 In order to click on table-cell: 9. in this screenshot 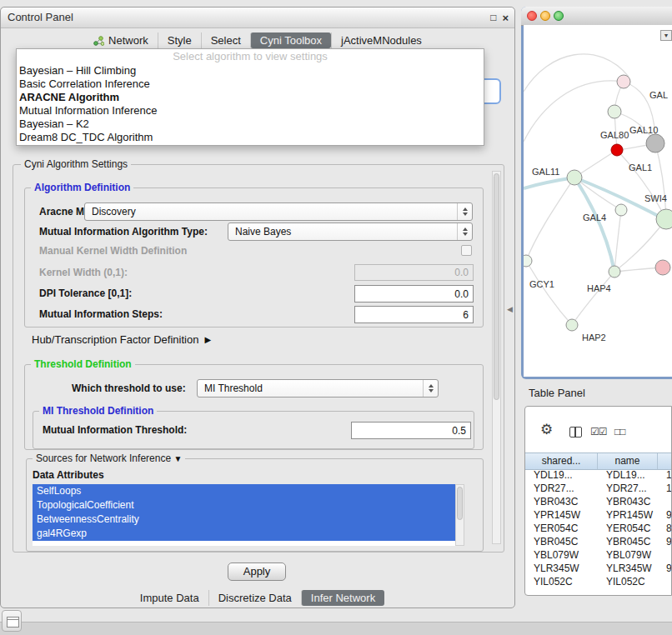, I will do `click(664, 542)`.